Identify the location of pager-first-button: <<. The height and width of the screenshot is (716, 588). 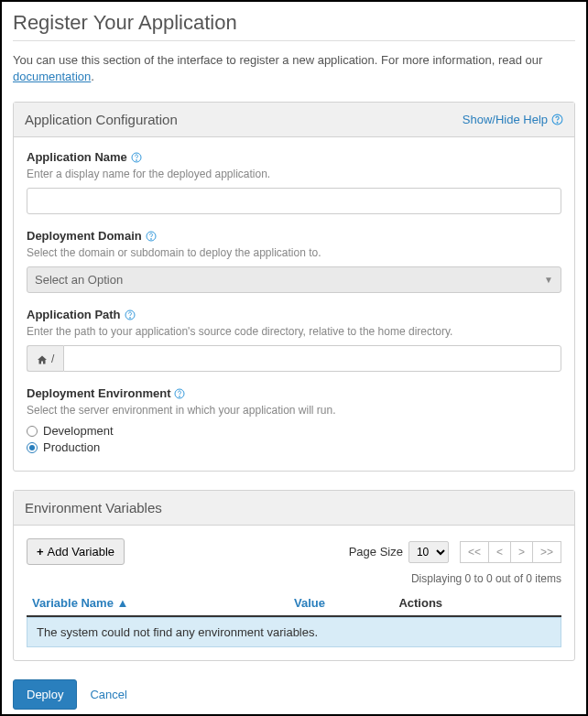
(474, 552).